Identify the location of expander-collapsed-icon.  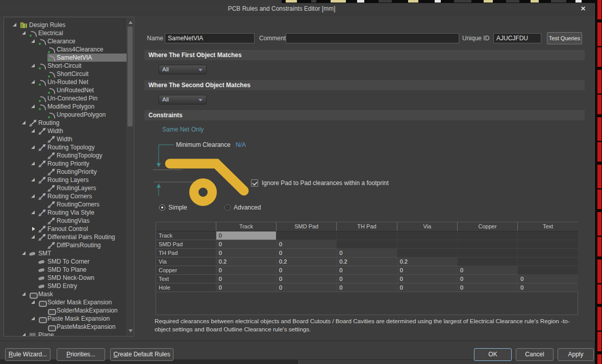
(34, 229).